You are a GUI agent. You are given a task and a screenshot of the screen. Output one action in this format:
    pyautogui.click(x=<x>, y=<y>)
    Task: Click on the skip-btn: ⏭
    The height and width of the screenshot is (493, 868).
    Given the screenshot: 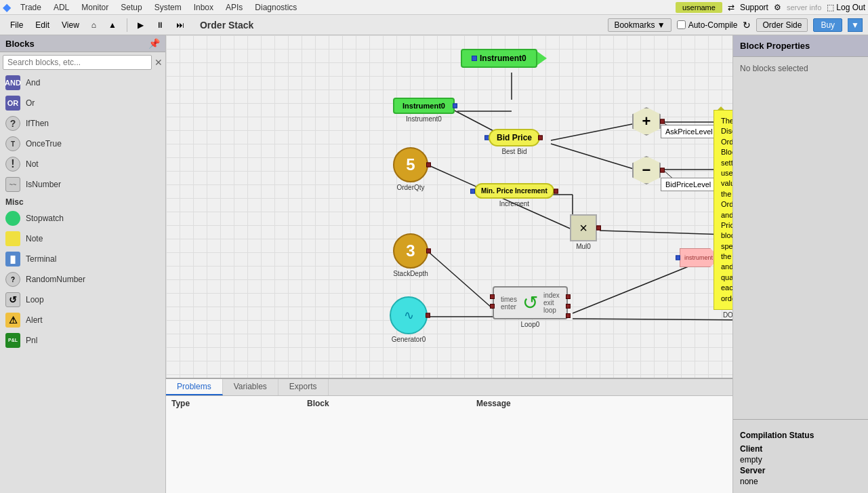 What is the action you would take?
    pyautogui.click(x=180, y=25)
    